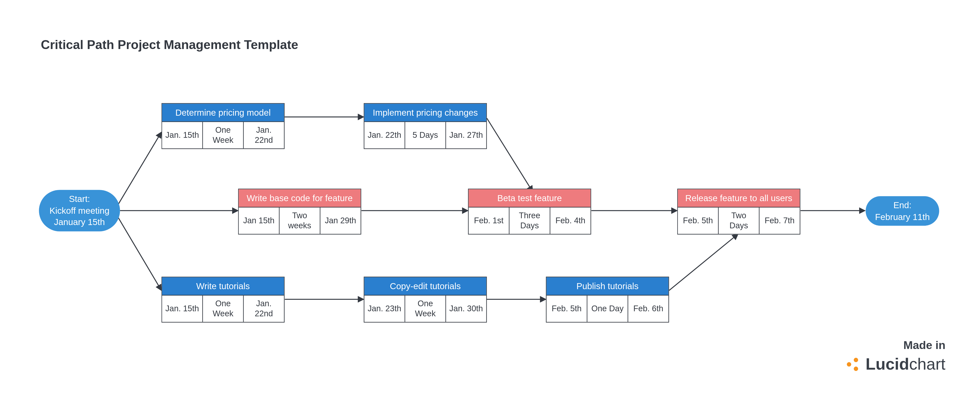 The image size is (980, 393). What do you see at coordinates (80, 211) in the screenshot?
I see `start-node: Start: Kickoff meeting January 15th` at bounding box center [80, 211].